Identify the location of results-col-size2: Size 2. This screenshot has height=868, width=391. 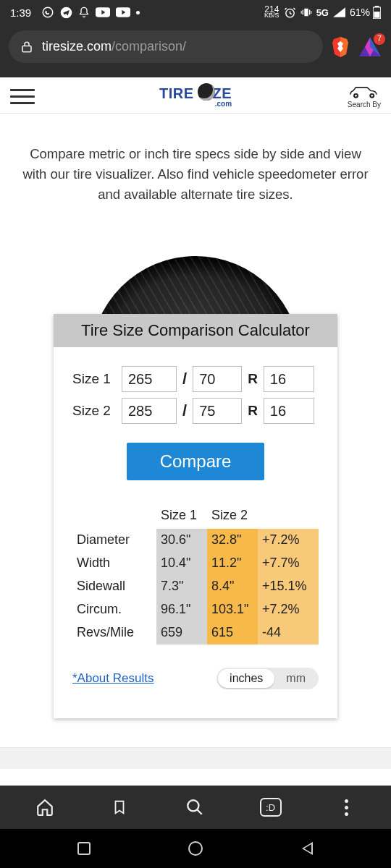
(232, 518).